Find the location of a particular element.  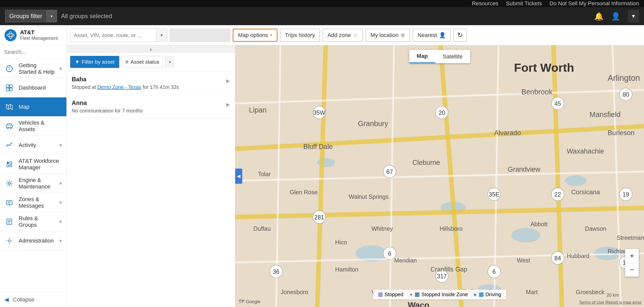

user-profile-button: 👤 is located at coordinates (616, 16).